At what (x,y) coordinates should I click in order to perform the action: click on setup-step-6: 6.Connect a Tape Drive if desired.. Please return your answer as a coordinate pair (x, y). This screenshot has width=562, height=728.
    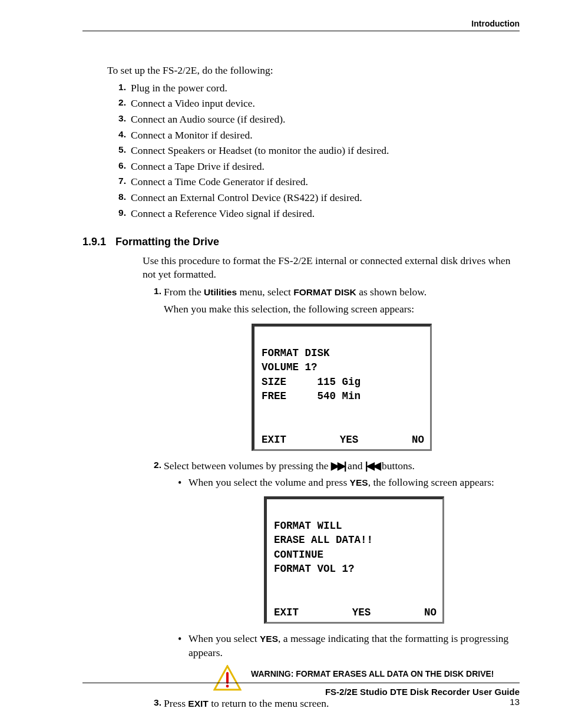
    Looking at the image, I should click on (324, 167).